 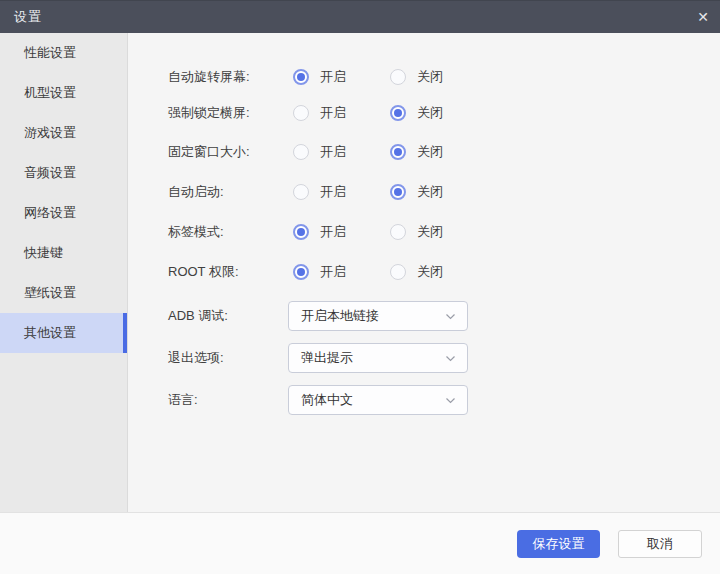 I want to click on selected-accent-bar, so click(x=125, y=333).